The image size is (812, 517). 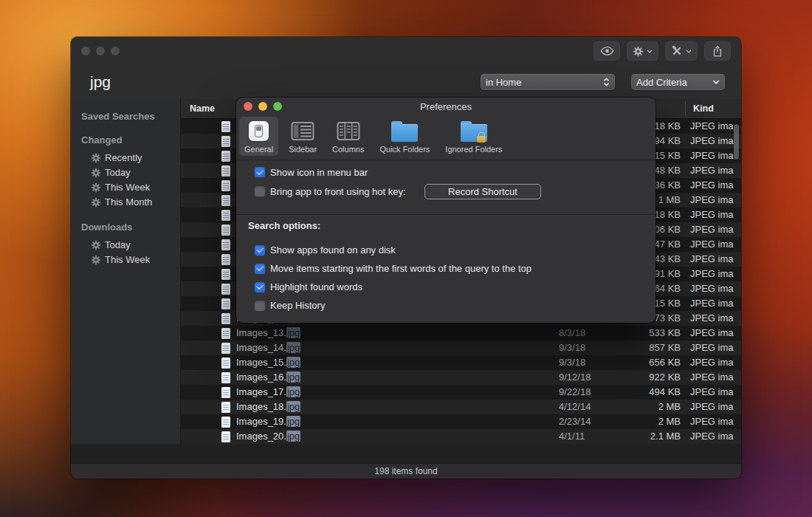 What do you see at coordinates (607, 51) in the screenshot?
I see `preview-button` at bounding box center [607, 51].